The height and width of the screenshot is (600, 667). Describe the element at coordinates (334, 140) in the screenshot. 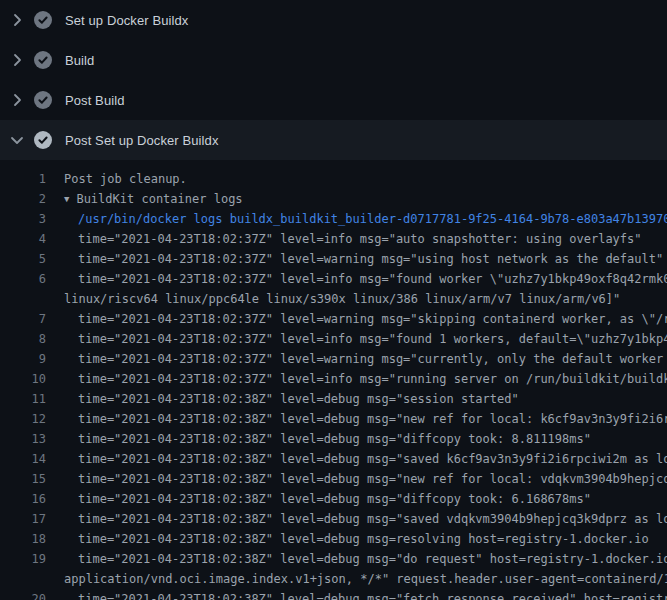

I see `step-row-post-set-up-docker-buildx: Post Set up Docker Buildx` at that location.